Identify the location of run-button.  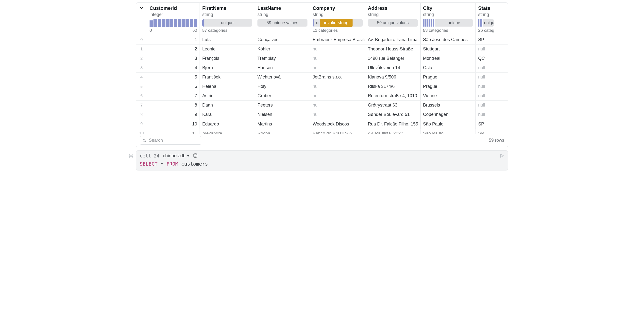
(502, 156).